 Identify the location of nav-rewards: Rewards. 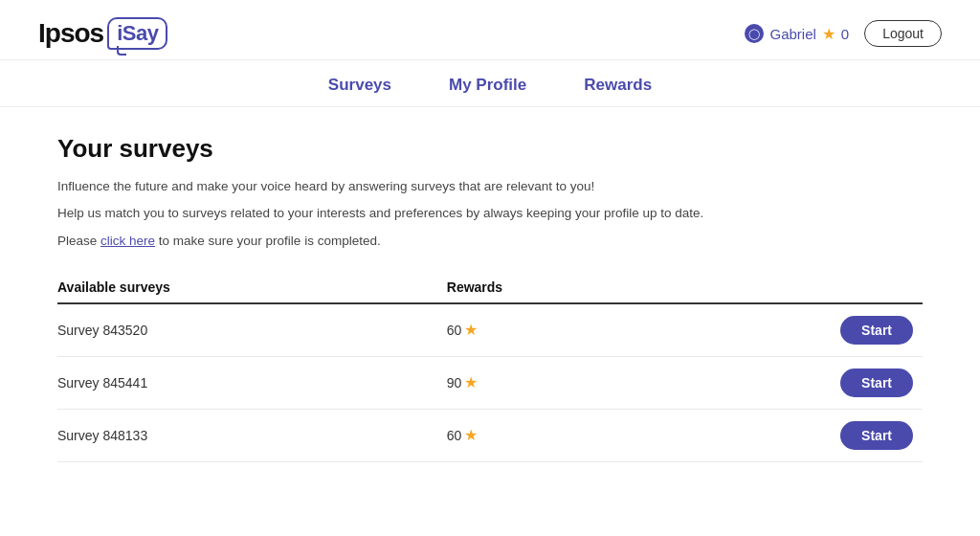
(618, 85).